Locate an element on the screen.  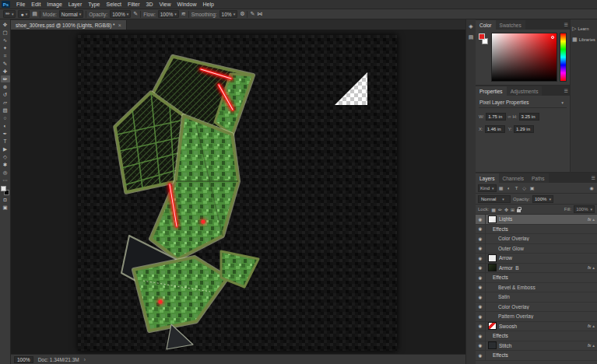
pixel-layer-filter-icon: ▦ is located at coordinates (501, 188).